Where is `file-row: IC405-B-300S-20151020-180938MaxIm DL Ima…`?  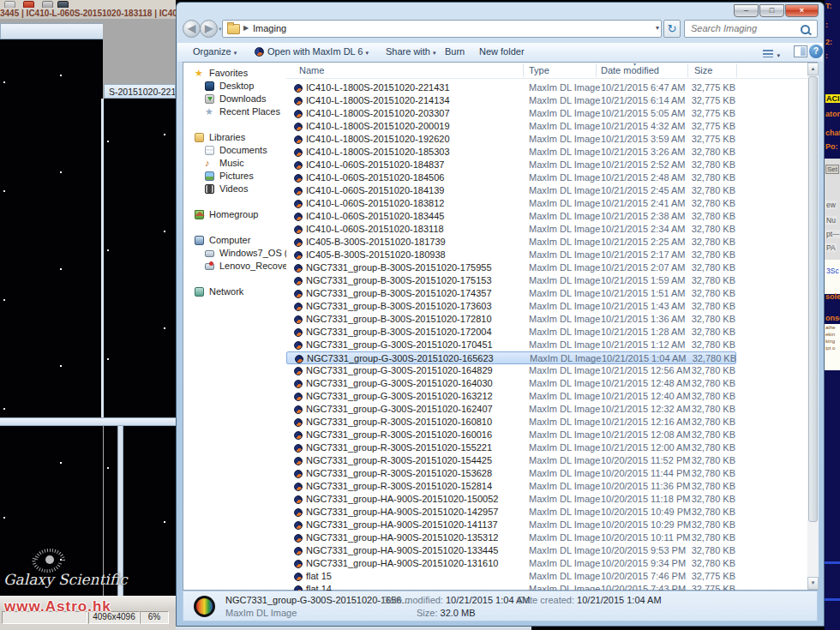 file-row: IC405-B-300S-20151020-180938MaxIm DL Ima… is located at coordinates (546, 255).